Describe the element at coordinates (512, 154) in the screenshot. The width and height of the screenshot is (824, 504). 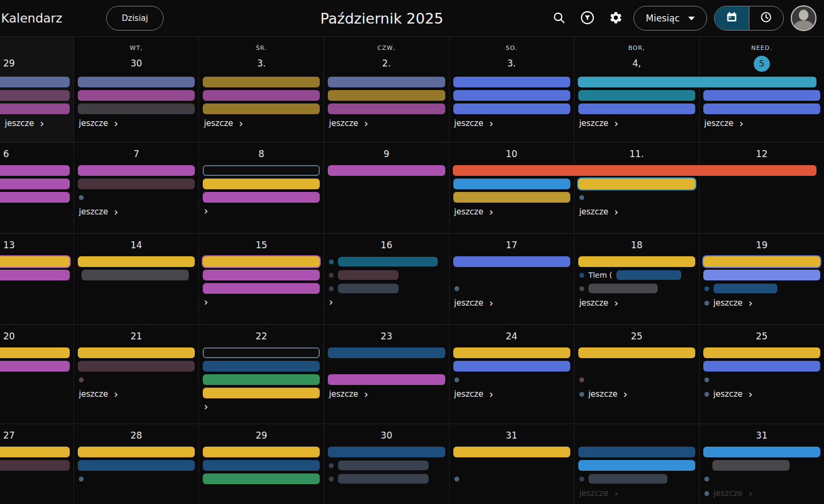
I see `date-label: 10` at that location.